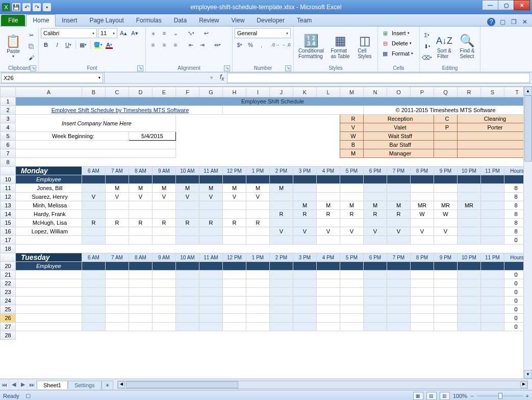 The image size is (532, 400). What do you see at coordinates (8, 137) in the screenshot?
I see `row-header: 5` at bounding box center [8, 137].